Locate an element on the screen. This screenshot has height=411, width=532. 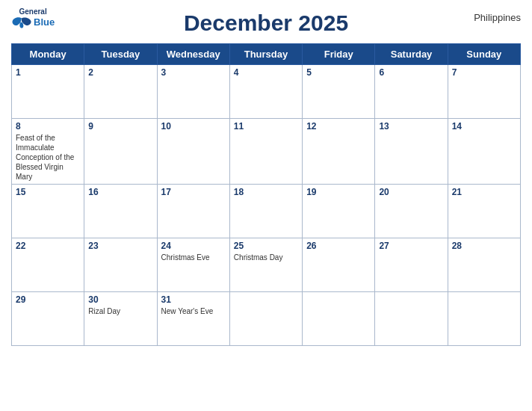
calendar-cell: 23 is located at coordinates (121, 265).